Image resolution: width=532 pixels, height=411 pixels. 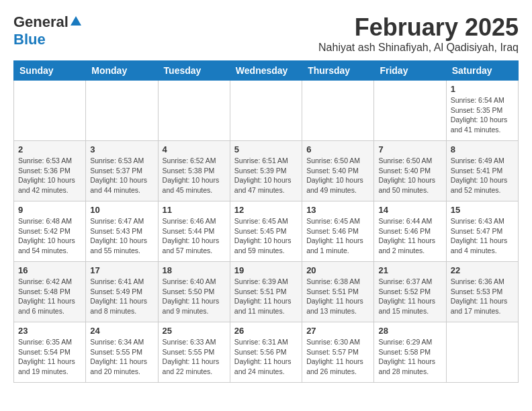 I want to click on day-number: 22, so click(x=482, y=270).